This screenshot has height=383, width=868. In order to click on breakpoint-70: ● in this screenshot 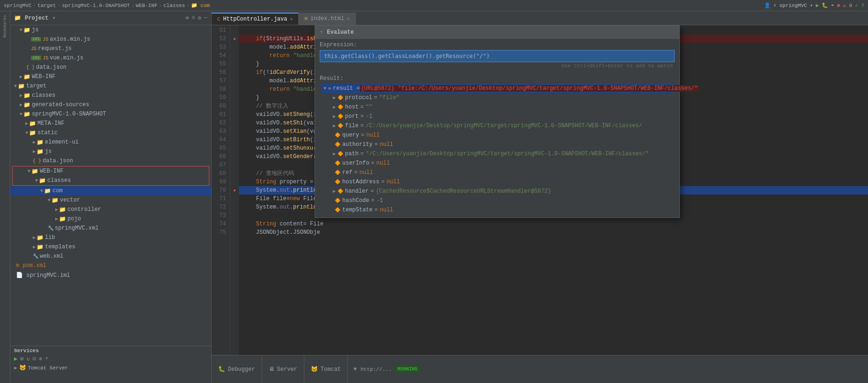, I will do `click(235, 191)`.